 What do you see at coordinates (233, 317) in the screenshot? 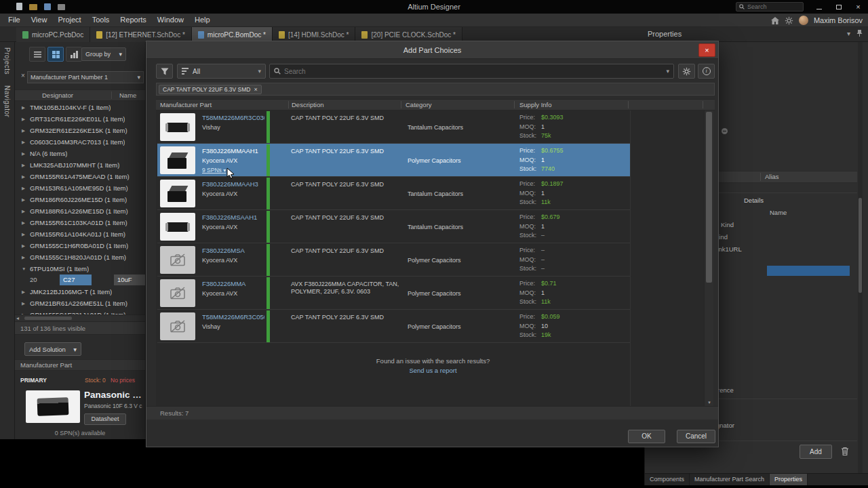
I see `manufacturer-part-link: T58MM226M6R3C050` at bounding box center [233, 317].